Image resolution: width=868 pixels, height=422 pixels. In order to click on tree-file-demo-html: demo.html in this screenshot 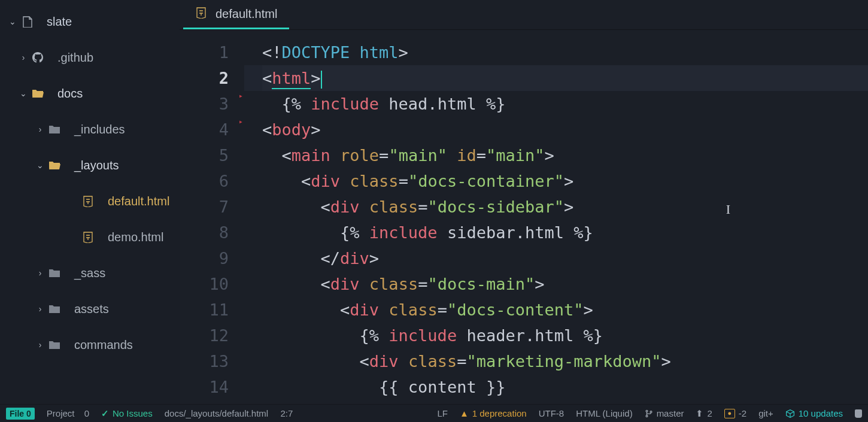, I will do `click(90, 237)`.